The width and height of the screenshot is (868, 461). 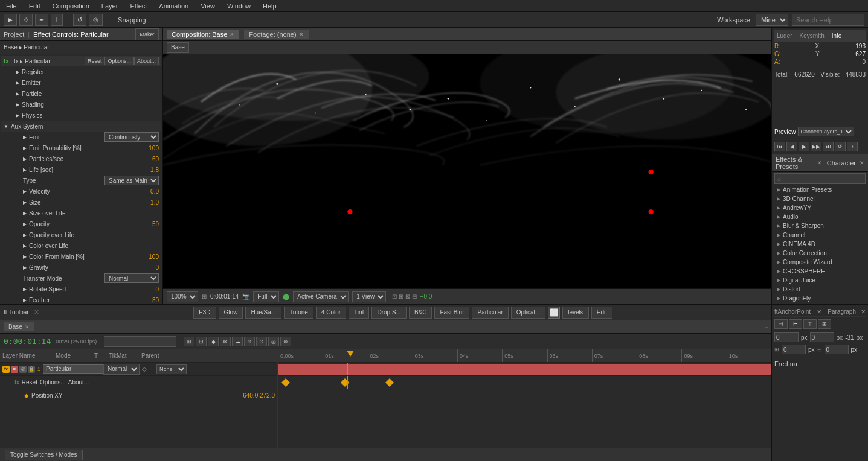 What do you see at coordinates (81, 213) in the screenshot?
I see `ec-size-over-life: ▶ Size over Life` at bounding box center [81, 213].